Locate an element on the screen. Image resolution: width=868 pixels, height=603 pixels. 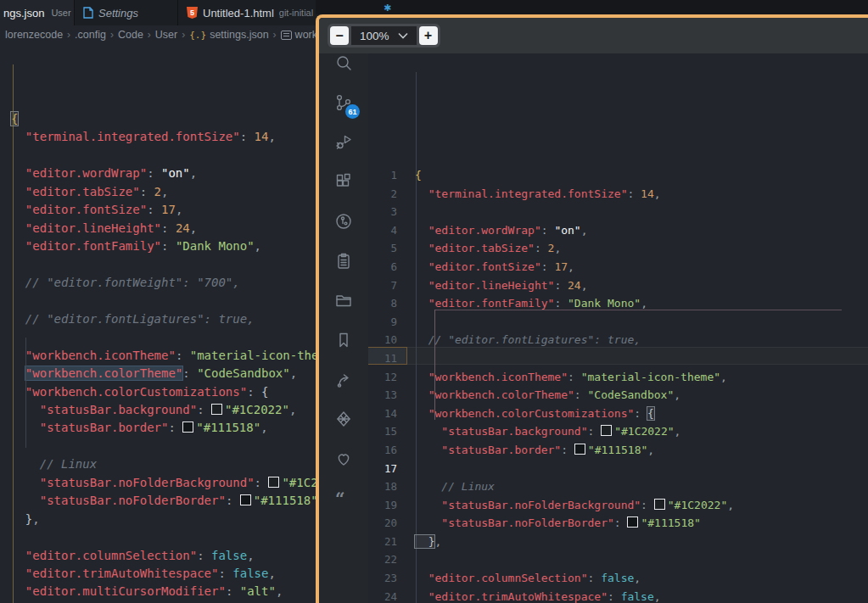
zoom-level-value: 100% is located at coordinates (375, 36).